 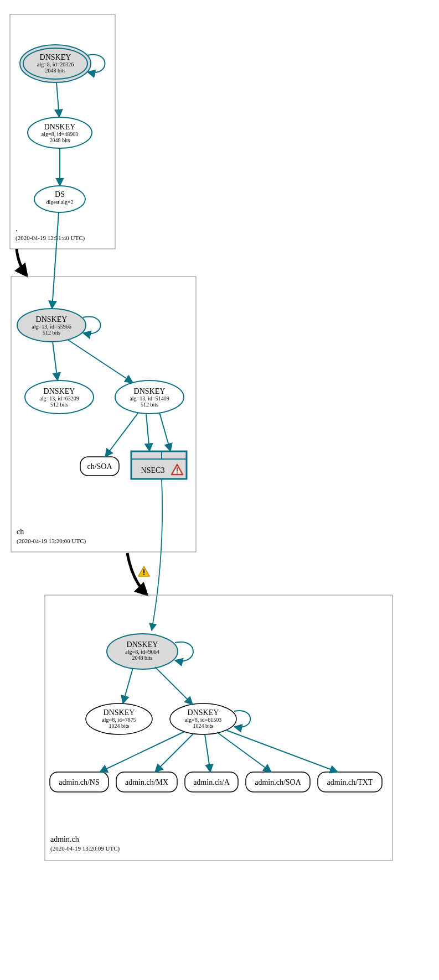 What do you see at coordinates (51, 541) in the screenshot?
I see `zone-ch-timestamp: (2020-04-19 13:20:00 UTC)` at bounding box center [51, 541].